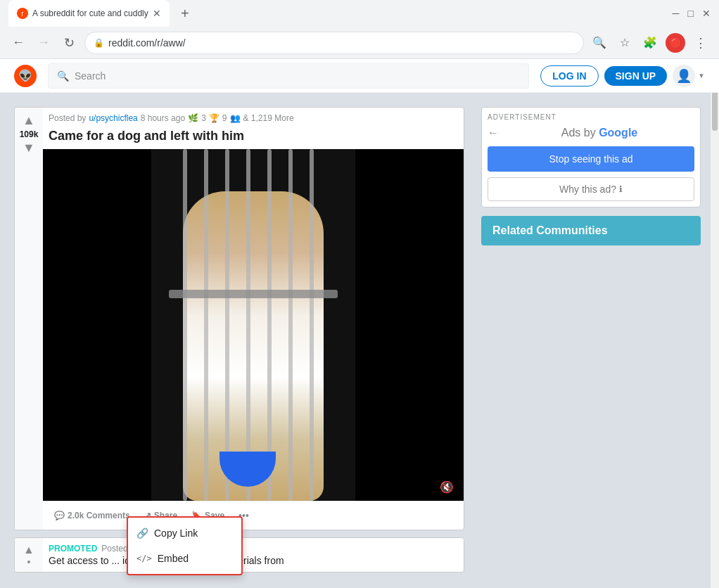 Image resolution: width=719 pixels, height=588 pixels. What do you see at coordinates (204, 118) in the screenshot?
I see `award-count-1: 3` at bounding box center [204, 118].